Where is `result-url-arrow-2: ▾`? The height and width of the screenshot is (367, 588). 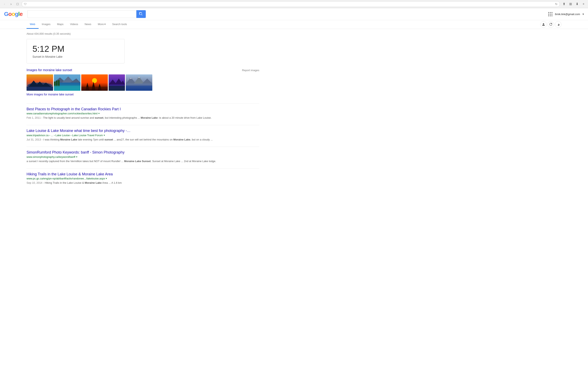
result-url-arrow-2: ▾ is located at coordinates (77, 157).